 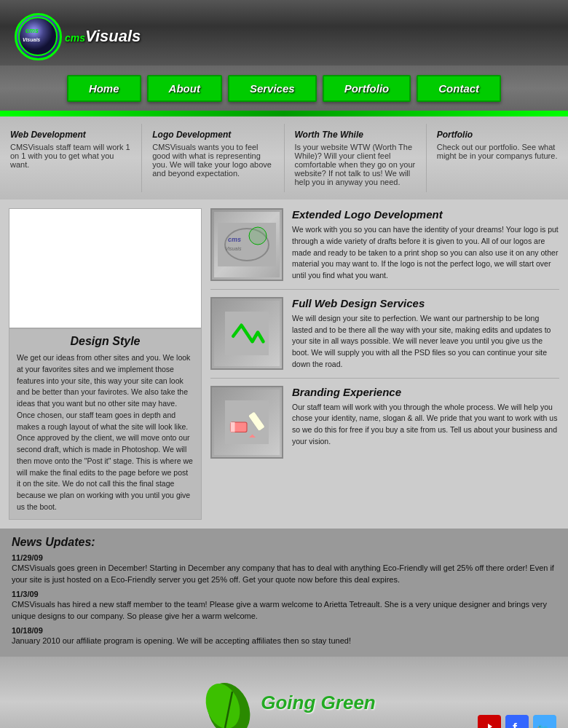 I want to click on service-web-text: We will design your site to perfection. …, so click(x=425, y=342).